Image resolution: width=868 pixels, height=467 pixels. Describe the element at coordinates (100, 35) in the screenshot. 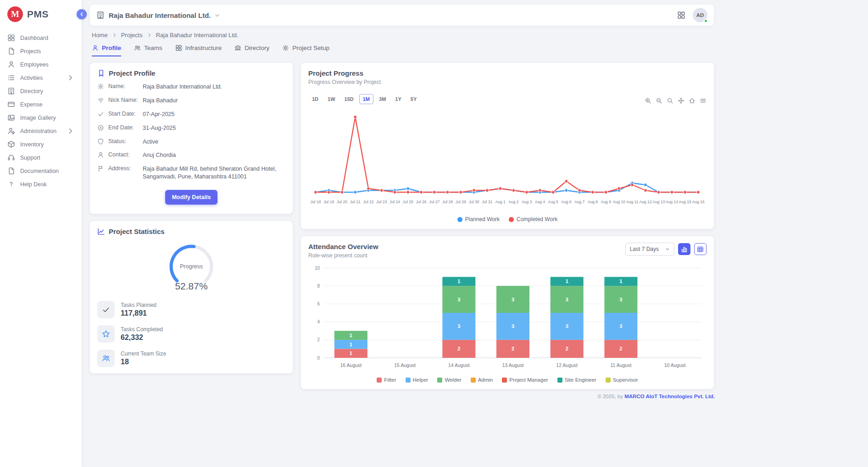

I see `breadcrumb-home: Home` at that location.